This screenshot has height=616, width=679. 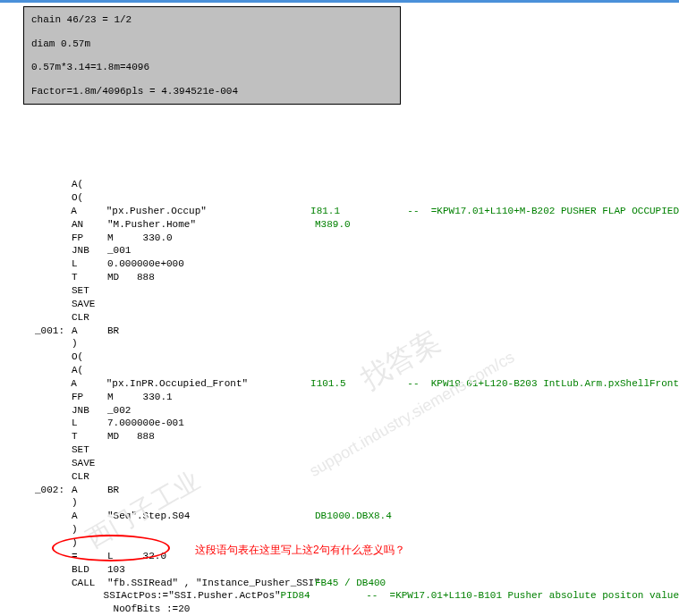 I want to click on opcode: CALL, so click(x=89, y=583).